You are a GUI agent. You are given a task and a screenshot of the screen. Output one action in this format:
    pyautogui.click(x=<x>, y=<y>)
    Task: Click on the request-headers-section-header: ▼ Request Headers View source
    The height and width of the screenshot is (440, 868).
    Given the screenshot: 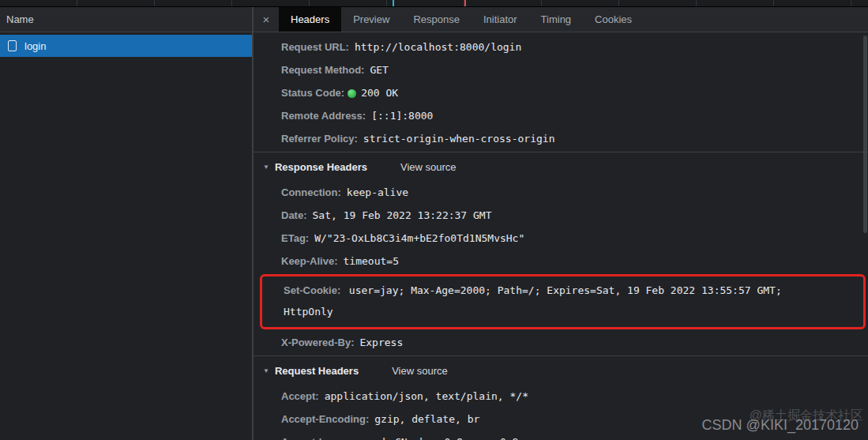 What is the action you would take?
    pyautogui.click(x=561, y=370)
    